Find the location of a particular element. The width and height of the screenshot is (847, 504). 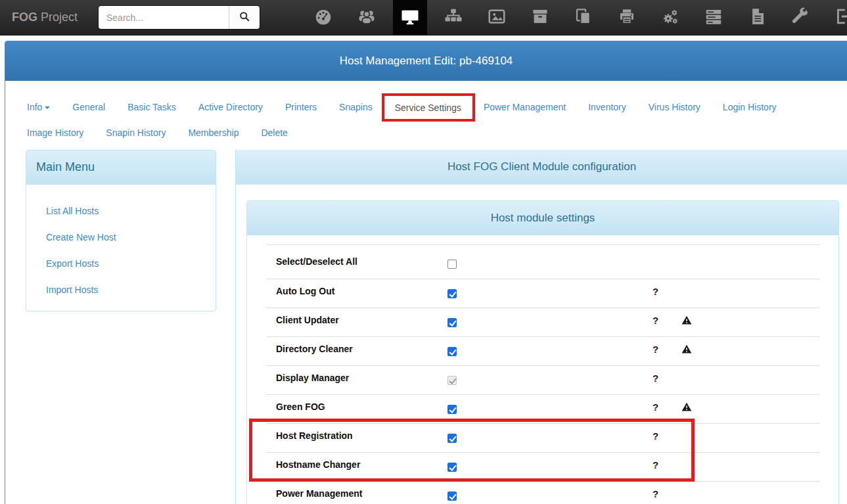

host-registration-checkbox is located at coordinates (452, 438).